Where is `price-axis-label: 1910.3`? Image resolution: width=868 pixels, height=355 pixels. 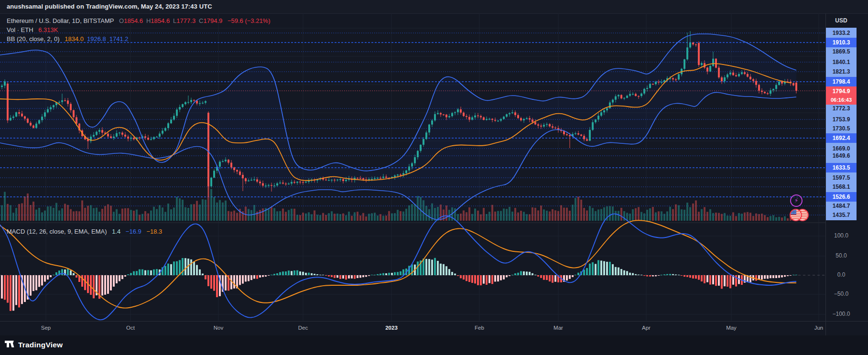
price-axis-label: 1910.3 is located at coordinates (841, 43).